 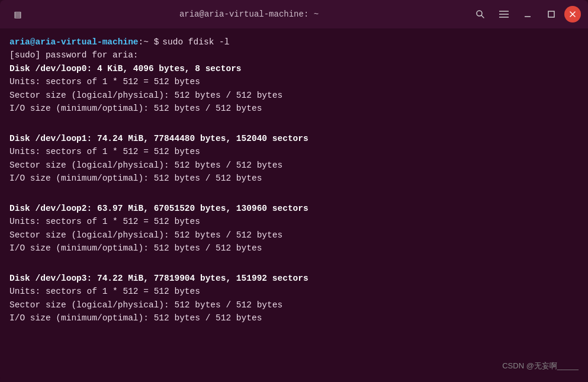 What do you see at coordinates (146, 42) in the screenshot?
I see `prompt-path: ~` at bounding box center [146, 42].